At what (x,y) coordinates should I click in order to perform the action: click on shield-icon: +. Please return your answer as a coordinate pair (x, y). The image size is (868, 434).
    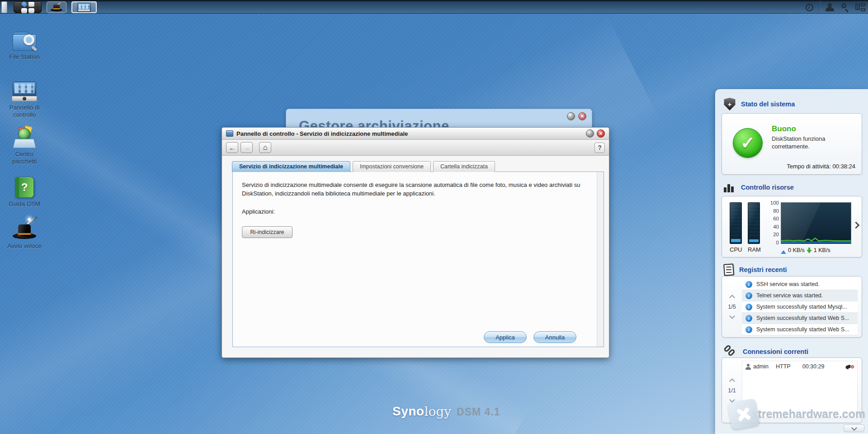
    Looking at the image, I should click on (730, 104).